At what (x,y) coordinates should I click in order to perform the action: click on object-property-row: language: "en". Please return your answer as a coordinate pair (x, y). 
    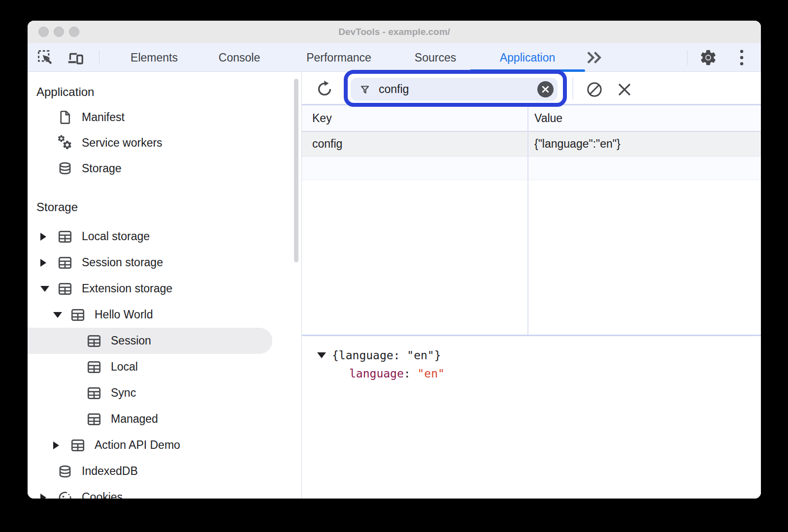
    Looking at the image, I should click on (555, 374).